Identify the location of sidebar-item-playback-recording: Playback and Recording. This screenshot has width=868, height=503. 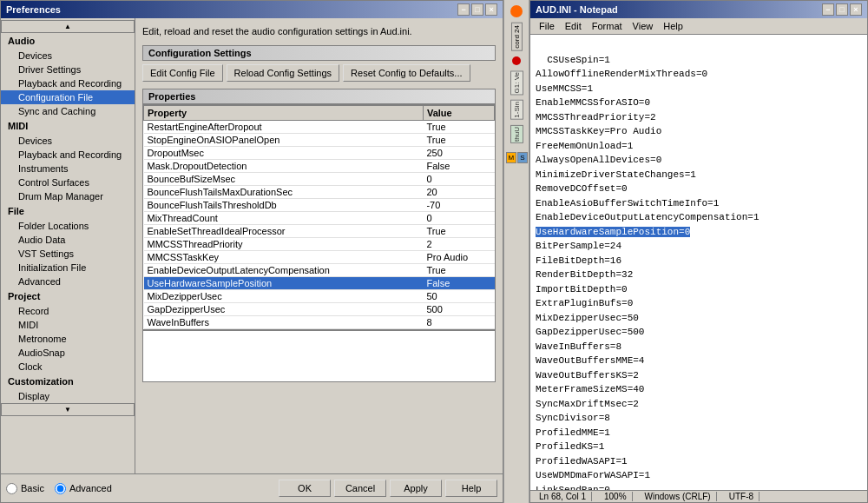
(68, 83).